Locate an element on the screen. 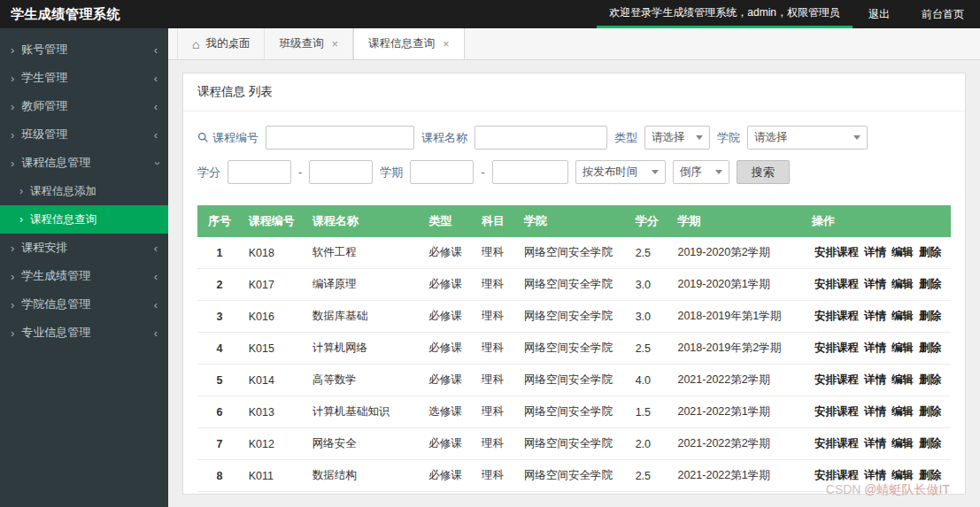 The image size is (980, 507). sort-field-select: 按发布时间 is located at coordinates (621, 172).